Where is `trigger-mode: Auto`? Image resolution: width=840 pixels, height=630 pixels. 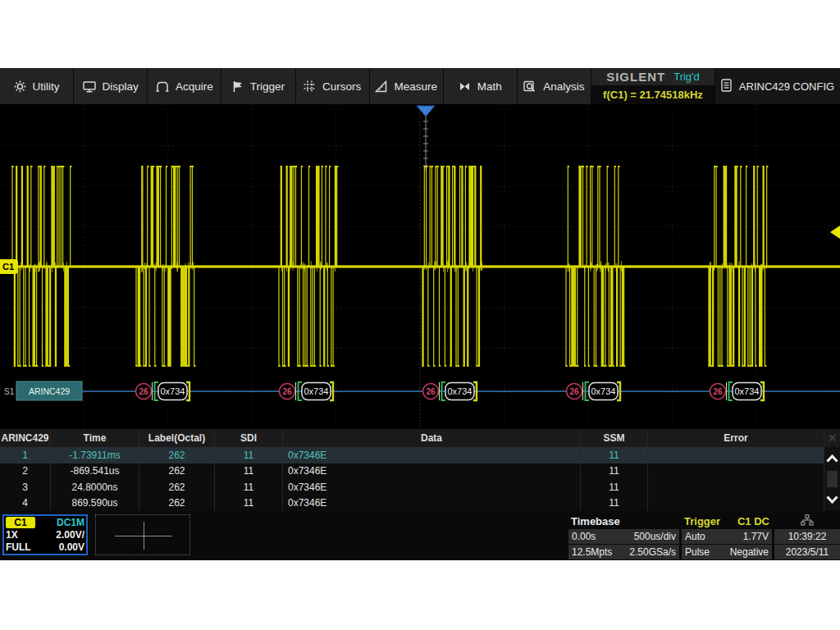 trigger-mode: Auto is located at coordinates (696, 536).